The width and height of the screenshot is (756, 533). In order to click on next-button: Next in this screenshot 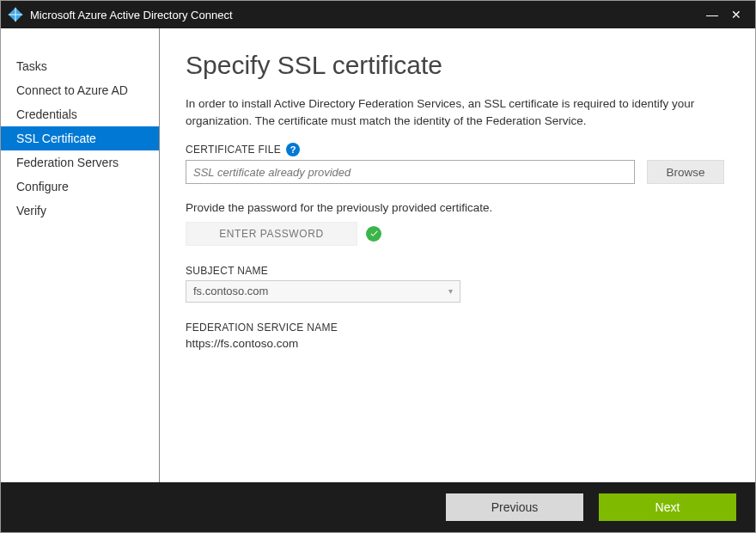, I will do `click(668, 507)`.